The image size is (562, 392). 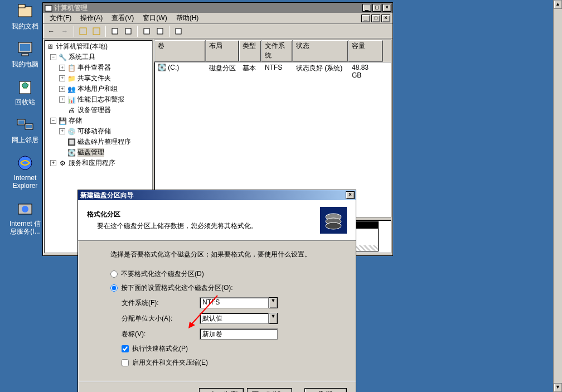 What do you see at coordinates (558, 388) in the screenshot?
I see `scroll-down-button: ▼` at bounding box center [558, 388].